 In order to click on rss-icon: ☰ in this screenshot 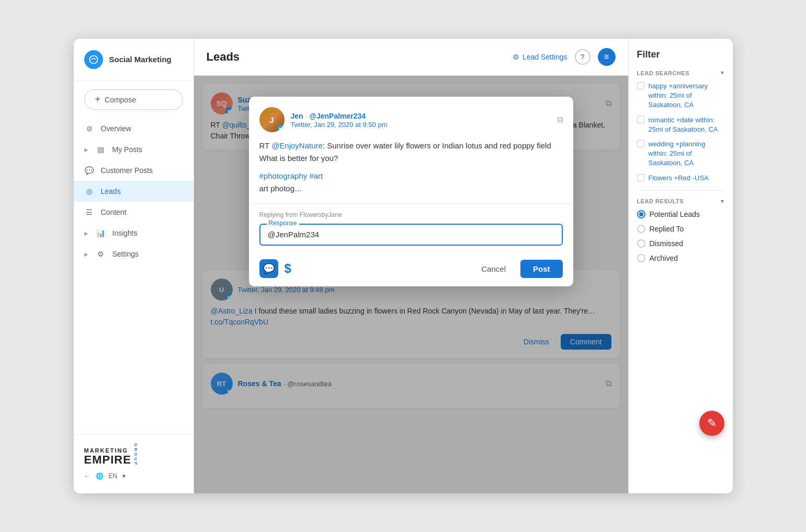, I will do `click(89, 212)`.